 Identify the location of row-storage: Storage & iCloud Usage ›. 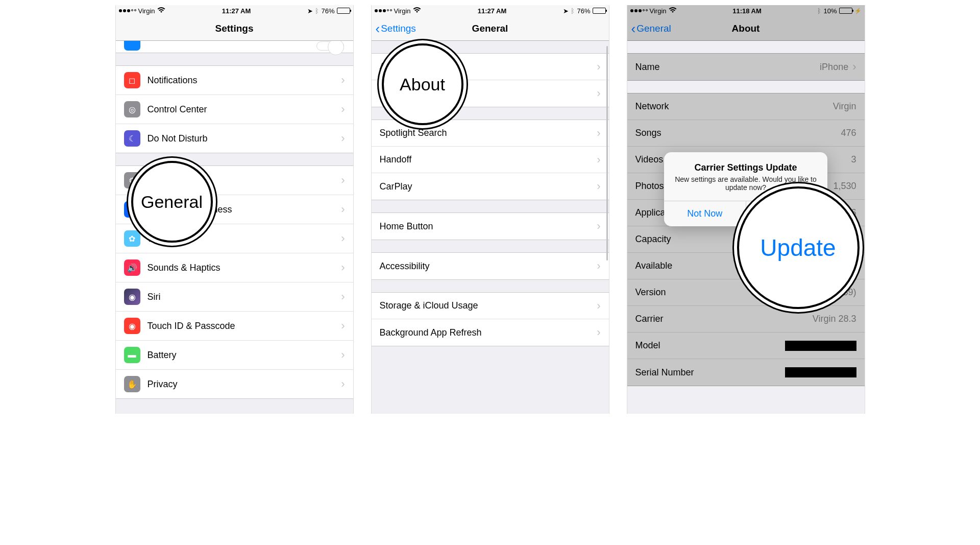
(490, 306).